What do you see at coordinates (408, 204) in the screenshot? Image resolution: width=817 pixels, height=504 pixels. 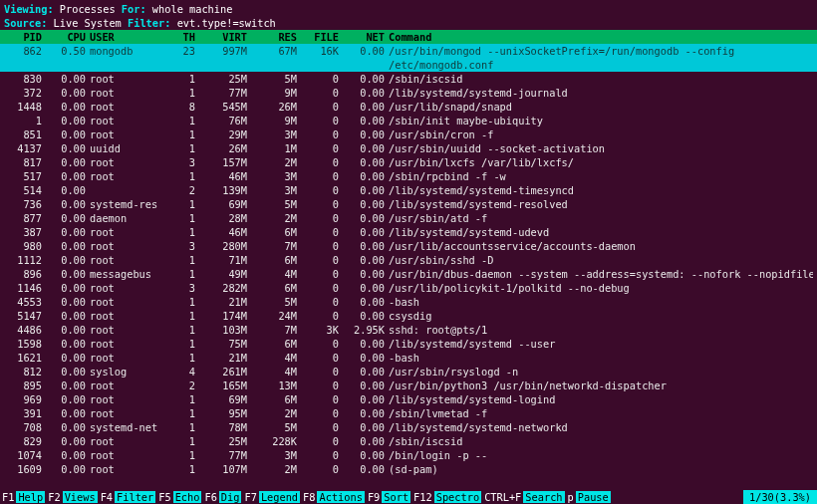 I see `table-row: 7360.00systemd-res169M5M00.00/lib/system…` at bounding box center [408, 204].